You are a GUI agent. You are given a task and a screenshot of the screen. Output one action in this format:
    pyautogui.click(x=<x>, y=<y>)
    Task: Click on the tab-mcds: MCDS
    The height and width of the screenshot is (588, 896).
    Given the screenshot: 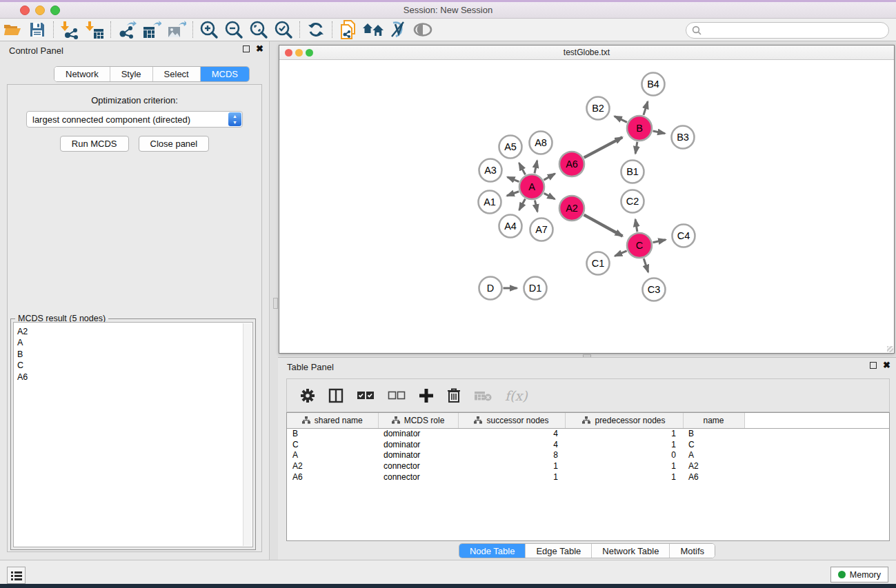 What is the action you would take?
    pyautogui.click(x=225, y=74)
    